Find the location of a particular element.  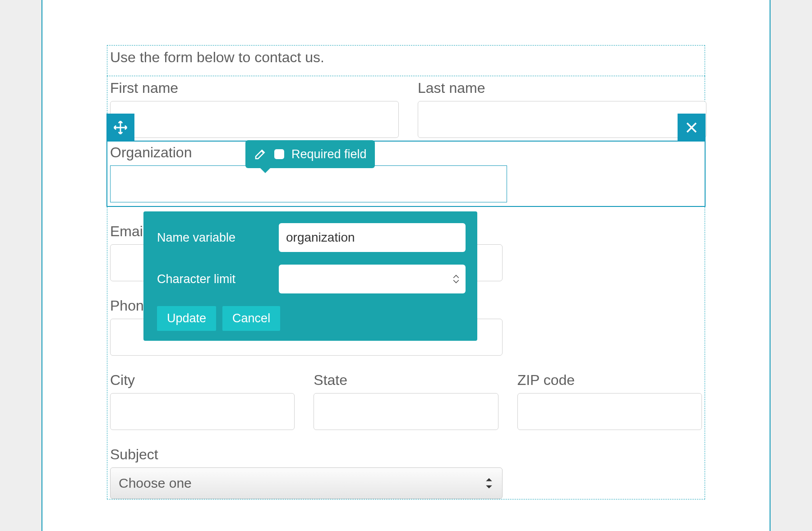

edit-button is located at coordinates (260, 154).